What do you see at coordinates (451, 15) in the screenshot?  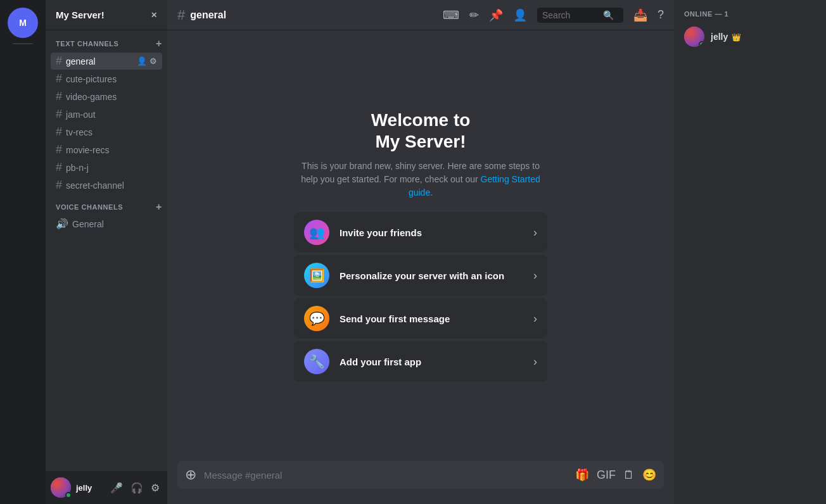 I see `add-people-icon: ⌨` at bounding box center [451, 15].